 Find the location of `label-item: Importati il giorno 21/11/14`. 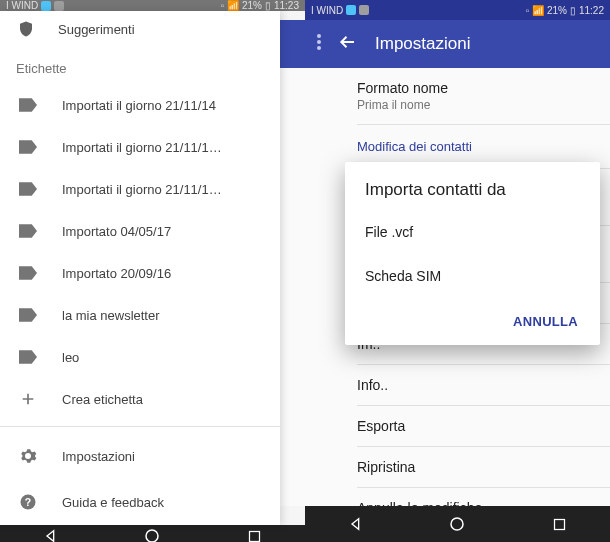

label-item: Importati il giorno 21/11/14 is located at coordinates (140, 105).